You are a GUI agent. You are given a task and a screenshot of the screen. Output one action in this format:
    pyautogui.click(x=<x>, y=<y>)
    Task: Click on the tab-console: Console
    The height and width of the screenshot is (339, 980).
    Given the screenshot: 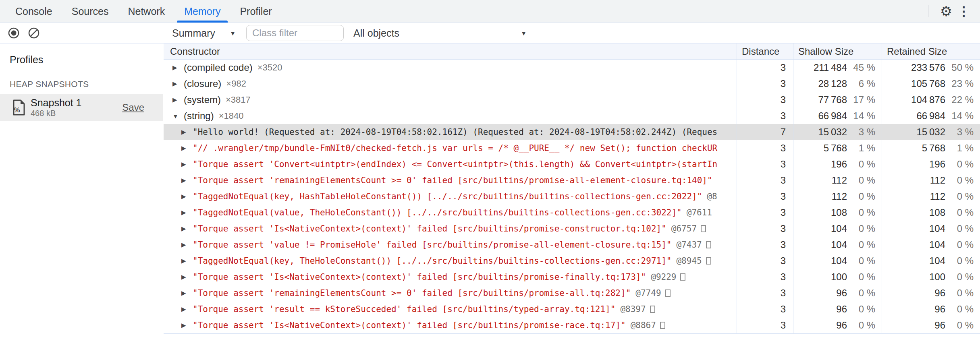 What is the action you would take?
    pyautogui.click(x=34, y=11)
    